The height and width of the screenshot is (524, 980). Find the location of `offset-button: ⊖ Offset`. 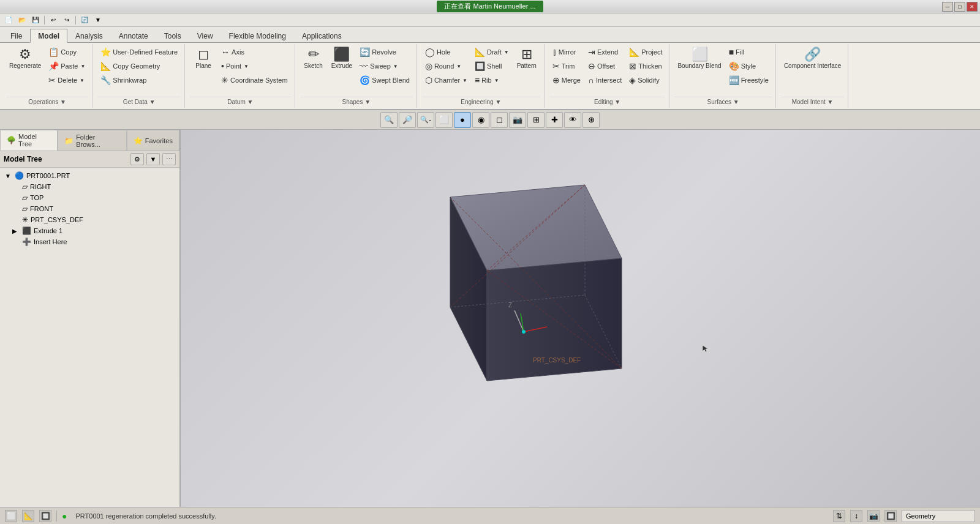

offset-button: ⊖ Offset is located at coordinates (605, 66).